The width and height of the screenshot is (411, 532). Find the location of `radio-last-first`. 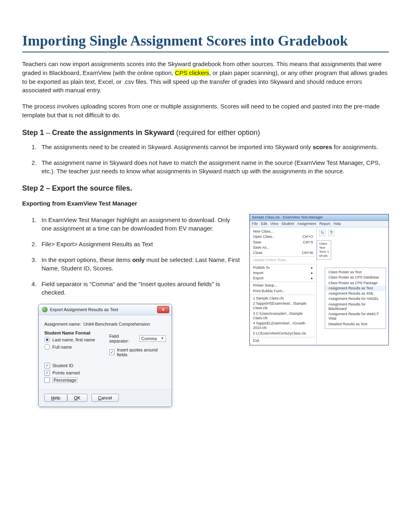

radio-last-first is located at coordinates (47, 340).